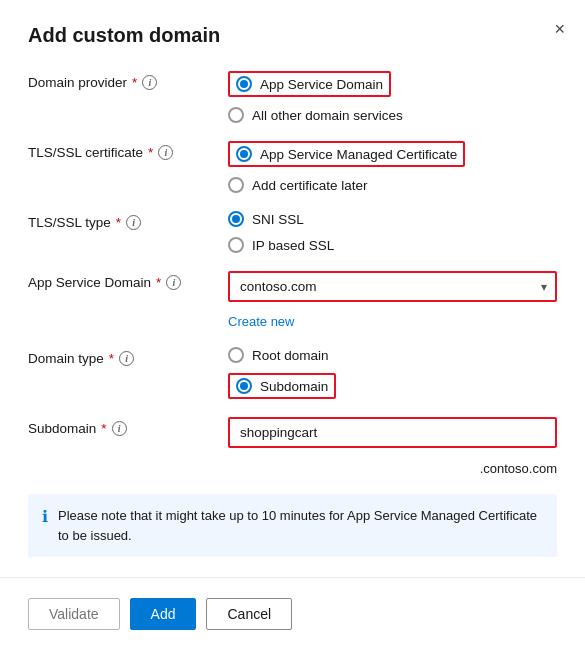 The height and width of the screenshot is (669, 585). What do you see at coordinates (392, 286) in the screenshot?
I see `app-service-domain-select-container: contoso.com ▾` at bounding box center [392, 286].